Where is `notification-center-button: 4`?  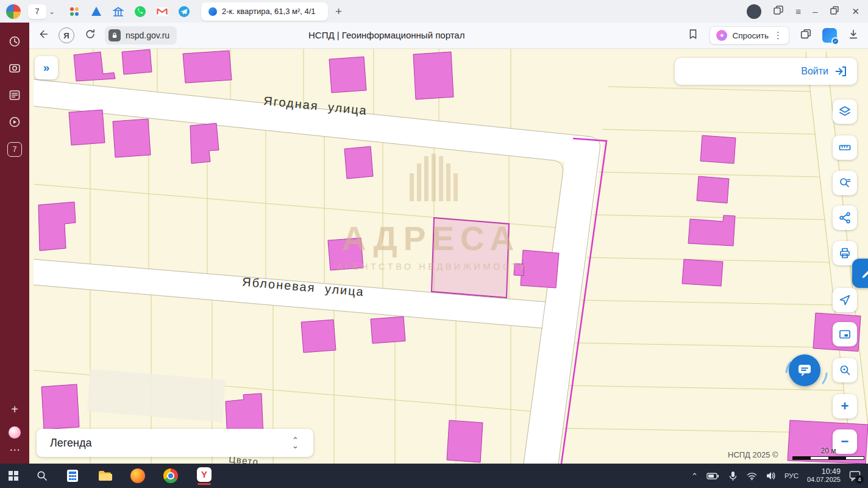
notification-center-button: 4 is located at coordinates (855, 476).